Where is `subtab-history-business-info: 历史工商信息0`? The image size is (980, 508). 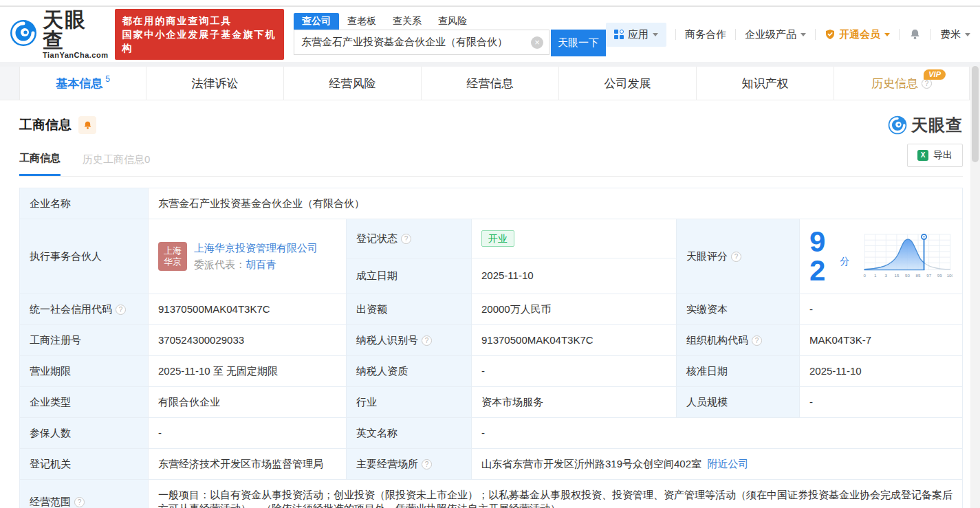
subtab-history-business-info: 历史工商信息0 is located at coordinates (116, 164).